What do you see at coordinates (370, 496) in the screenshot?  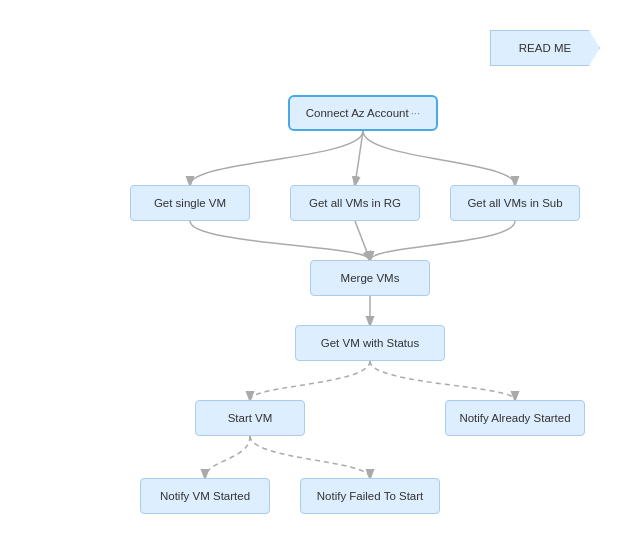 I see `notify-failed-to-start-node: Notify Failed To Start` at bounding box center [370, 496].